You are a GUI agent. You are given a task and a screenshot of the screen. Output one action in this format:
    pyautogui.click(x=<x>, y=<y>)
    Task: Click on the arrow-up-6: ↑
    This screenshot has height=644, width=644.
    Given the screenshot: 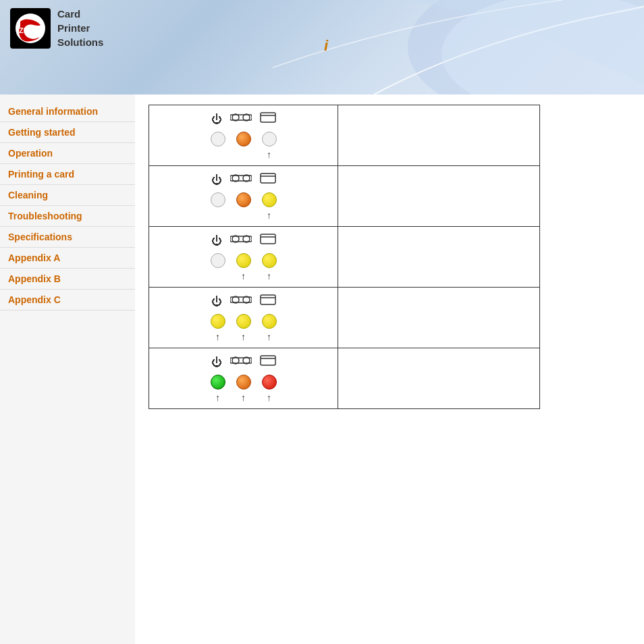 What is the action you would take?
    pyautogui.click(x=244, y=337)
    